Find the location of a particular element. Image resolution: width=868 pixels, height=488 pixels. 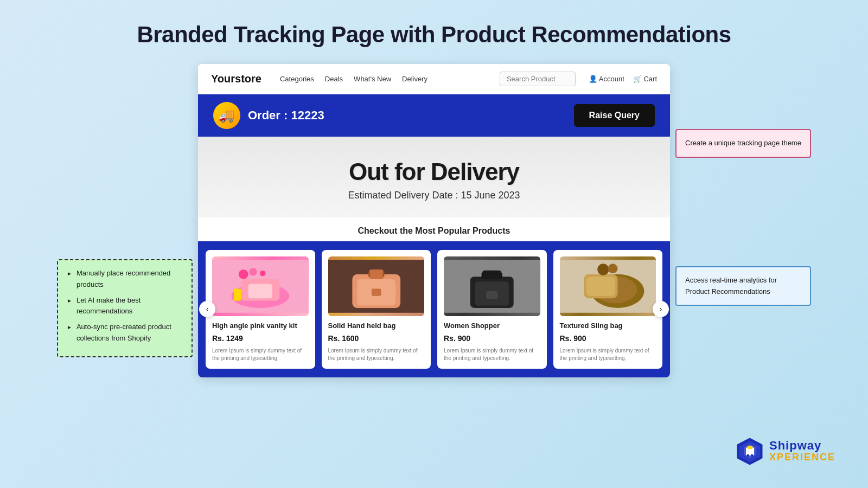

bullet-item-1: ► Manually place recommended products is located at coordinates (125, 279).